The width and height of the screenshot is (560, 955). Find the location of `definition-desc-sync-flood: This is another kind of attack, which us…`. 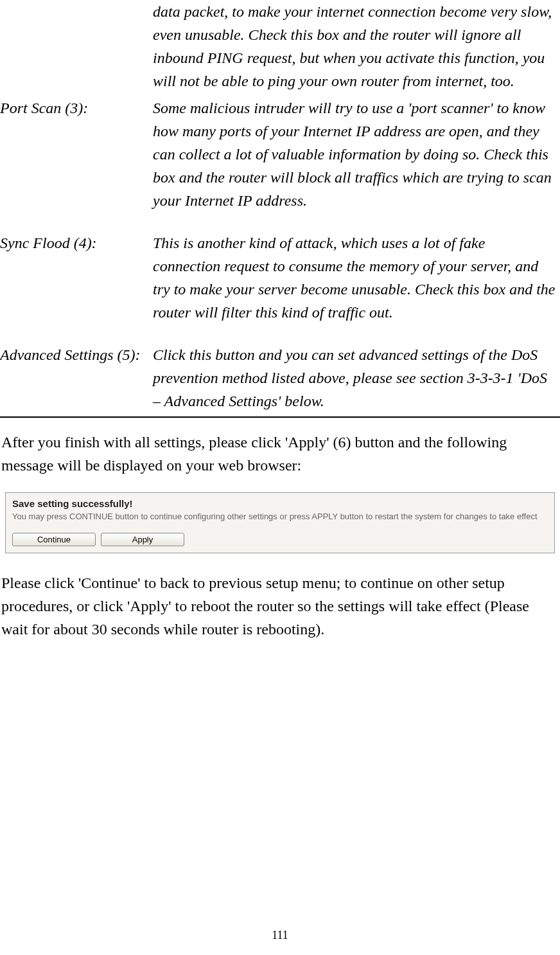

definition-desc-sync-flood: This is another kind of attack, which us… is located at coordinates (356, 278).